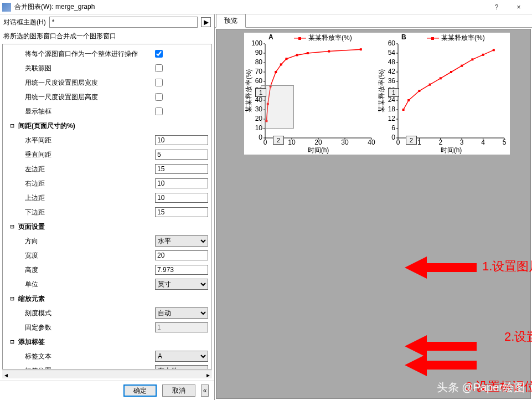 The width and height of the screenshot is (532, 400). Describe the element at coordinates (182, 140) in the screenshot. I see `hgap-input` at that location.